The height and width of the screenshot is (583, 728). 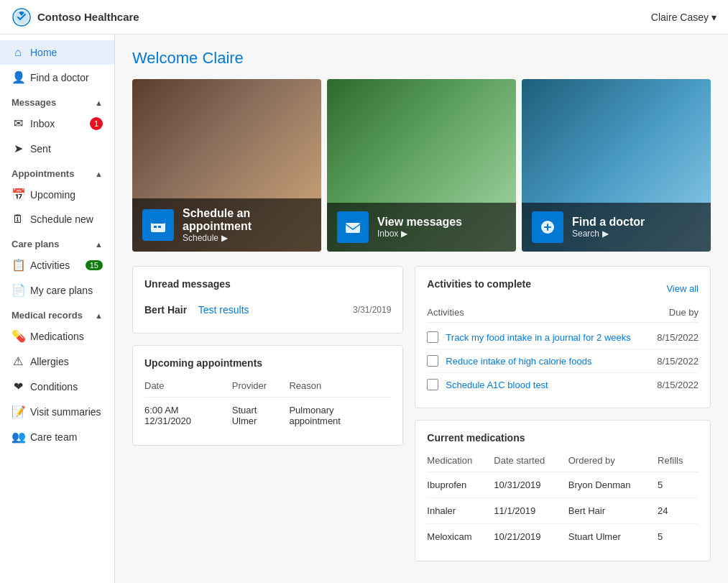 What do you see at coordinates (460, 485) in the screenshot?
I see `med-name: Ibuprofen` at bounding box center [460, 485].